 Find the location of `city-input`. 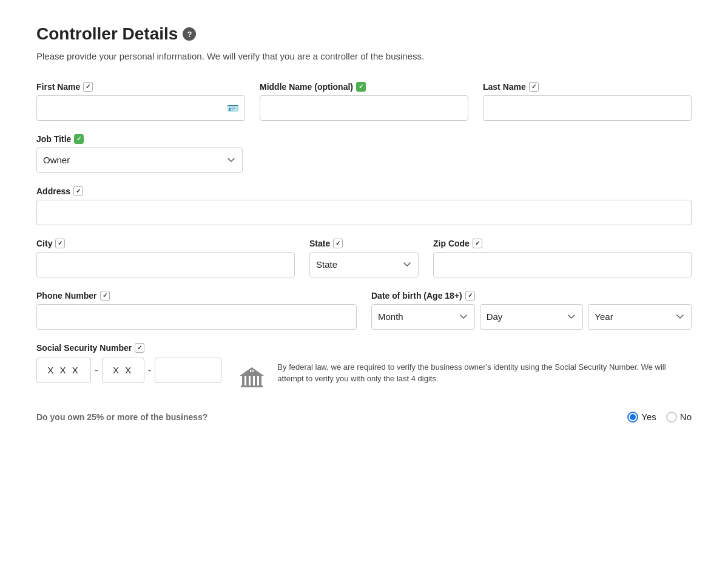

city-input is located at coordinates (166, 265).